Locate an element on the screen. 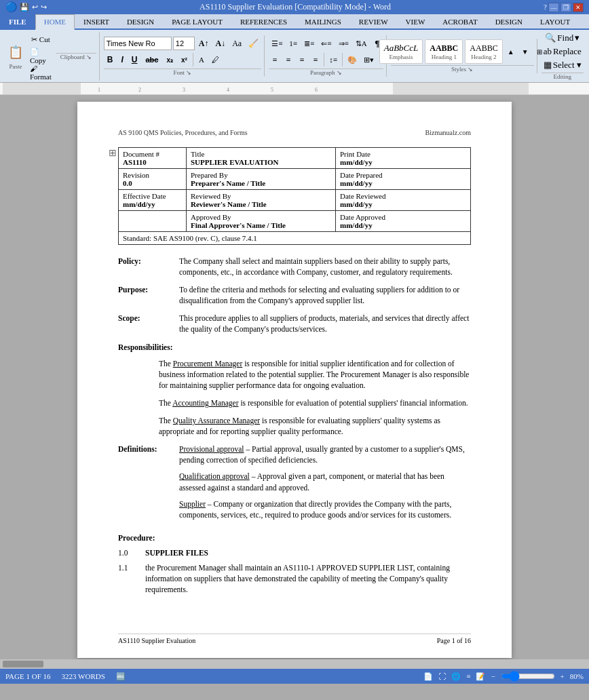 This screenshot has width=589, height=700. date-reviewed-label: Date Reviewed is located at coordinates (403, 196).